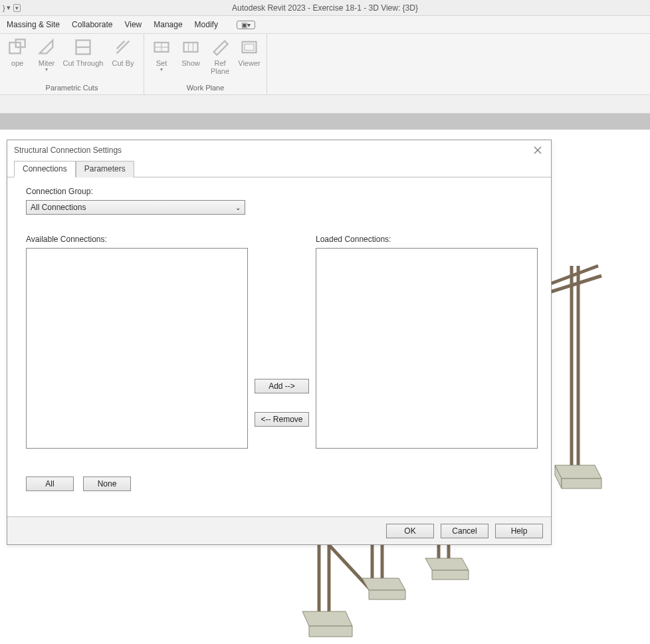  What do you see at coordinates (538, 150) in the screenshot?
I see `close-icon` at bounding box center [538, 150].